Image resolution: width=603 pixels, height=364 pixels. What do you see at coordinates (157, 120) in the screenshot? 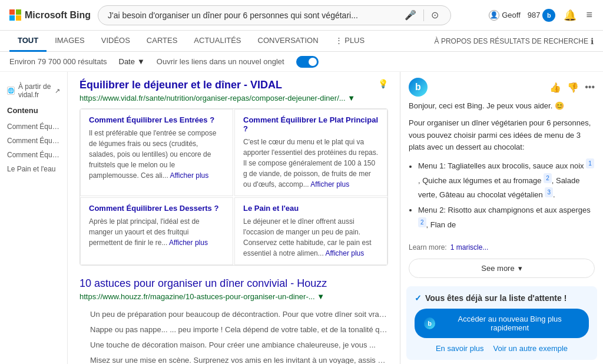
I see `cell-1-title: Comment Équilibrer Les Entrées ?` at bounding box center [157, 120].